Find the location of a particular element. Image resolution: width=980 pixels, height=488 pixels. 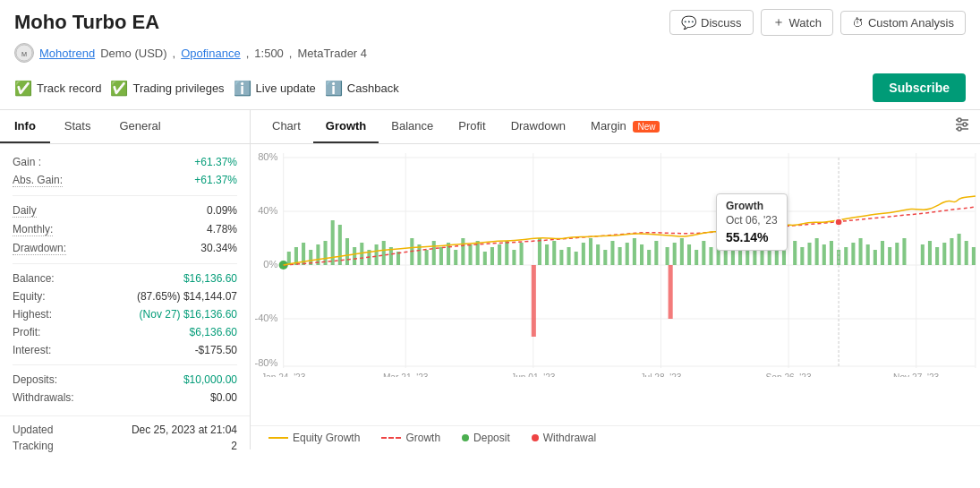

legend-withdrawal: Withdrawal is located at coordinates (564, 438).